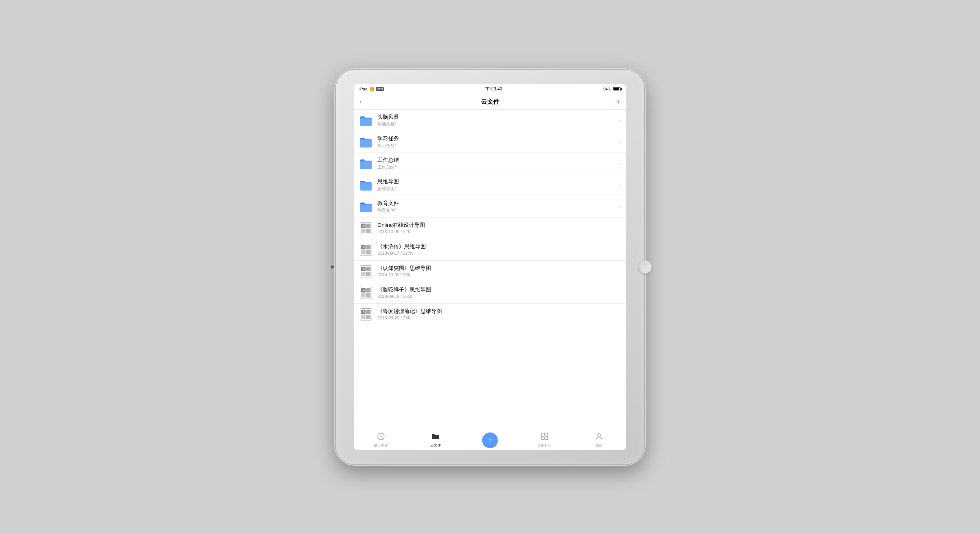 This screenshot has width=980, height=534. Describe the element at coordinates (497, 146) in the screenshot. I see `folder-path: 学习任务/` at that location.